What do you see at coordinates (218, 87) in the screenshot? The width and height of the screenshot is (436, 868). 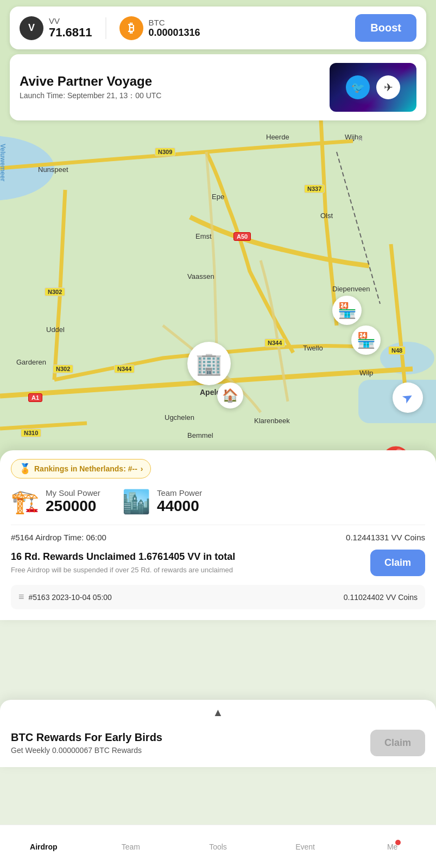 I see `banner: Avive Partner Voyage Launch Time: Septem…` at bounding box center [218, 87].